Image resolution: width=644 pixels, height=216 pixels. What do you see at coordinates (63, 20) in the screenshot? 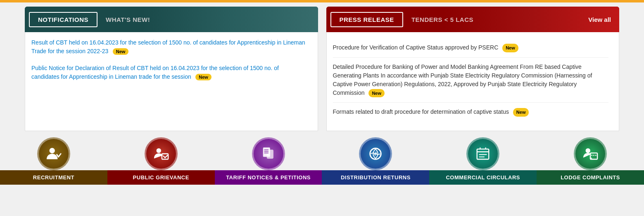
I see `tab-notifications: NOTIFICATIONS` at bounding box center [63, 20].